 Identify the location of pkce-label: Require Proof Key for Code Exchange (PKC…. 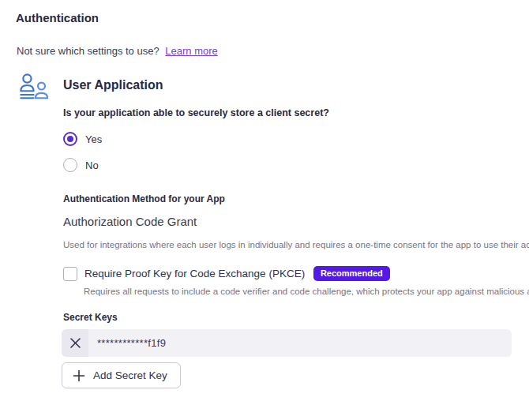
(237, 273).